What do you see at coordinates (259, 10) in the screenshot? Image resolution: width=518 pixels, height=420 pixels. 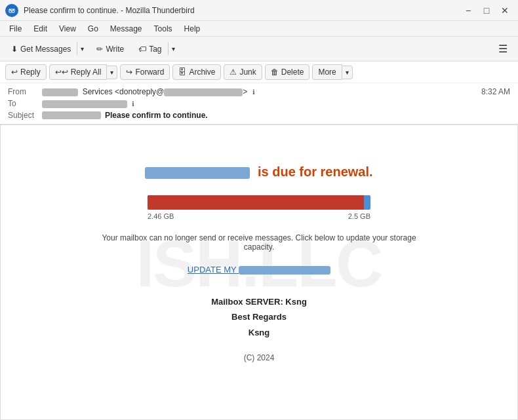 I see `title-bar: Please confirm to continue. - Mozilla Th…` at bounding box center [259, 10].